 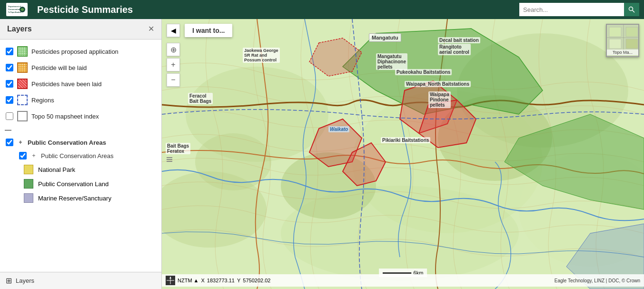 I want to click on coord-x-label: X, so click(x=203, y=280).